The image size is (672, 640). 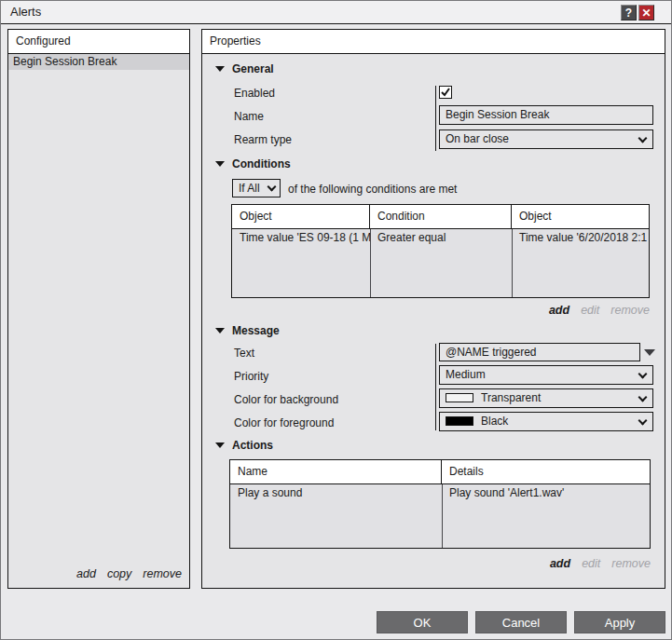 I want to click on conditions-table: Object Condition Object Time value 'ES 0…, so click(x=440, y=252).